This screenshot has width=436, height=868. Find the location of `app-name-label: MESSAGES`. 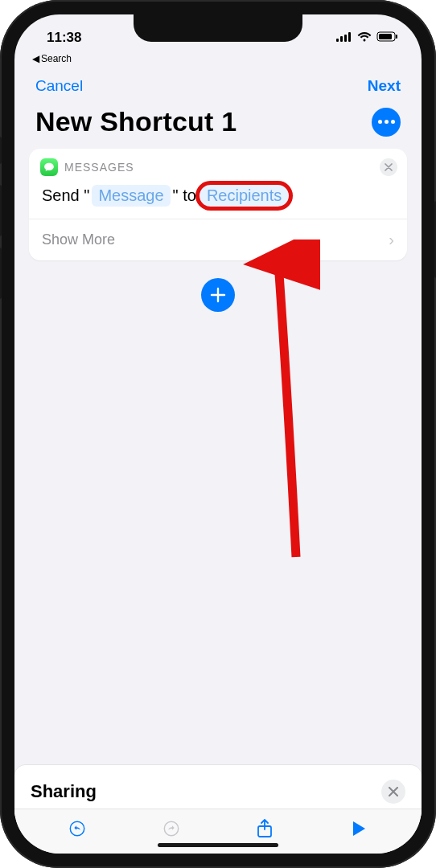

app-name-label: MESSAGES is located at coordinates (100, 167).